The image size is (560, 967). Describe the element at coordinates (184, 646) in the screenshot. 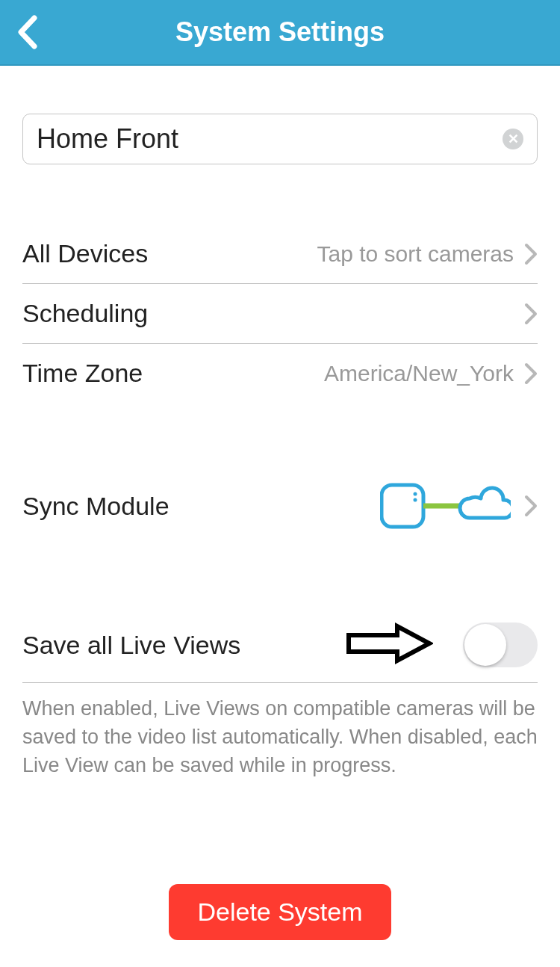

I see `save-live-views-label: Save all Live Views` at that location.